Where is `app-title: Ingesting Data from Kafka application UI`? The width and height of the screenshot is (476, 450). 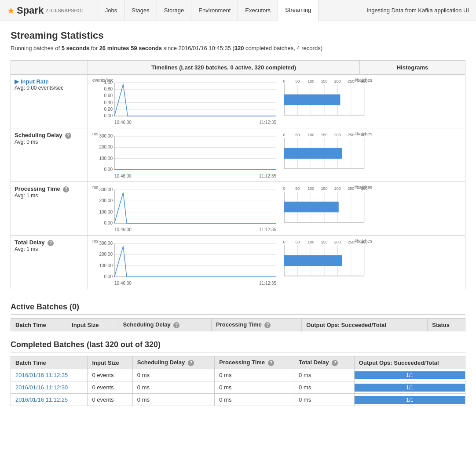
app-title: Ingesting Data from Kafka application UI is located at coordinates (418, 11).